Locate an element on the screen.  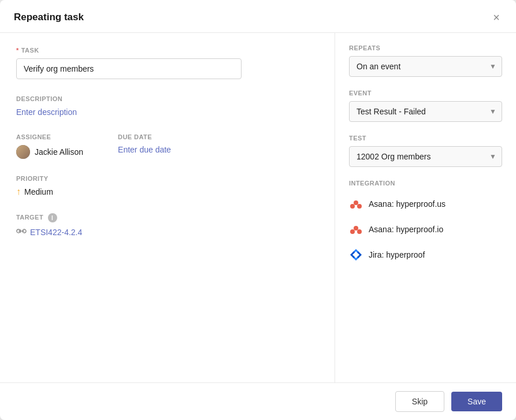
test-field-group: TEST 12002 Org members ▼ is located at coordinates (425, 151).